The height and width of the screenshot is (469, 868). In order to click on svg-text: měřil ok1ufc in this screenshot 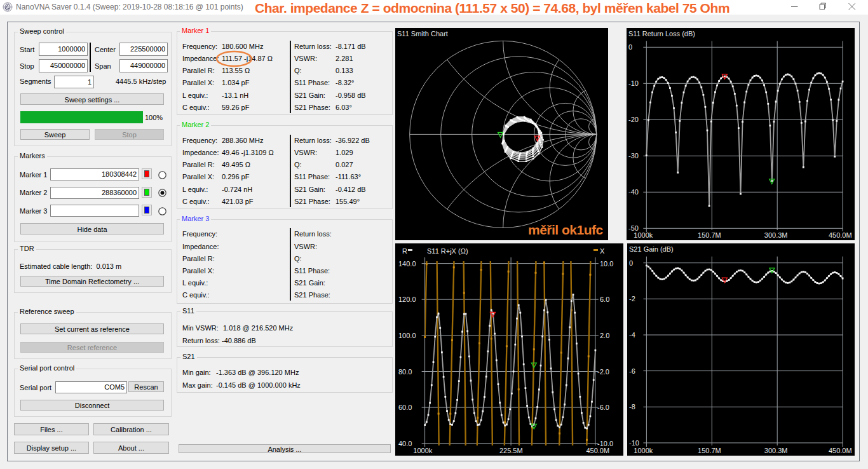, I will do `click(566, 230)`.